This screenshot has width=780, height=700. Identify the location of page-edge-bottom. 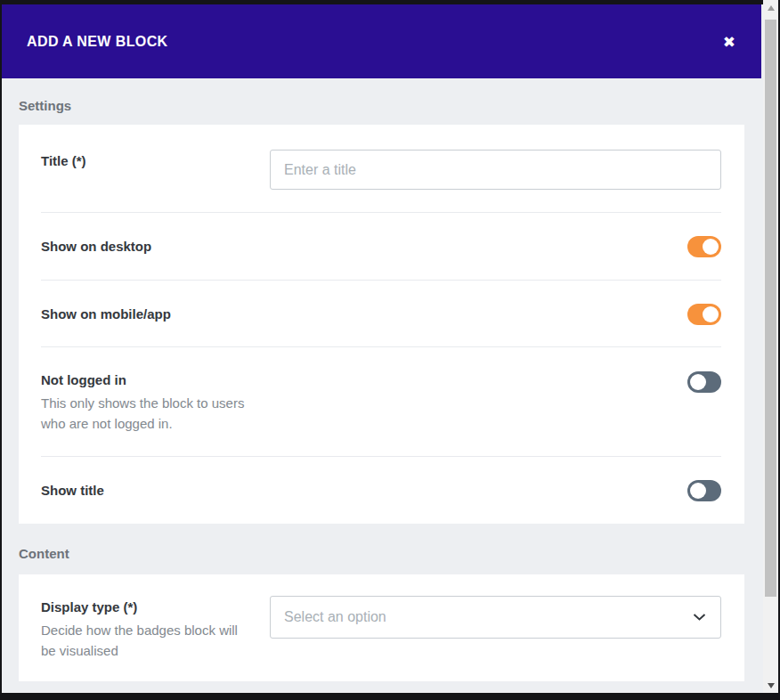
(390, 696).